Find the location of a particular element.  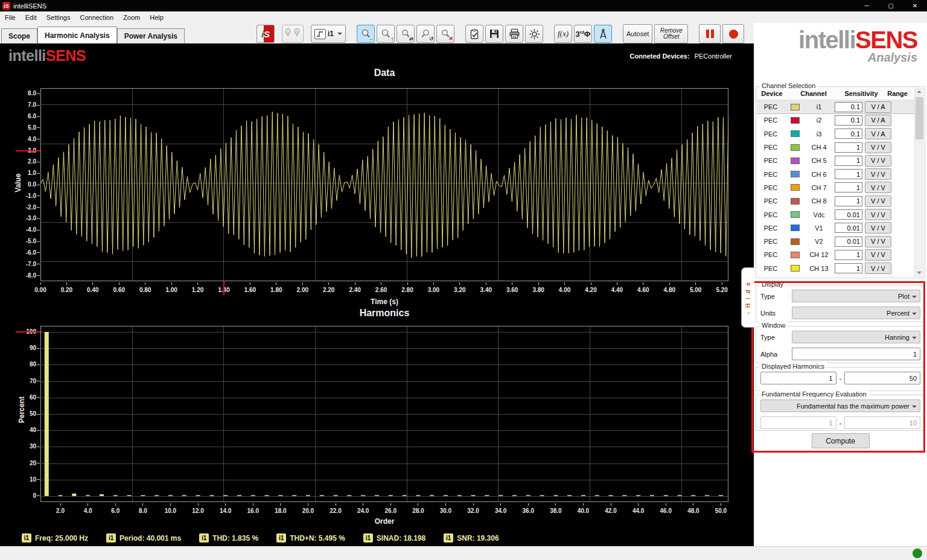

channel-row-ch7: PECCH 7V / V is located at coordinates (835, 188).